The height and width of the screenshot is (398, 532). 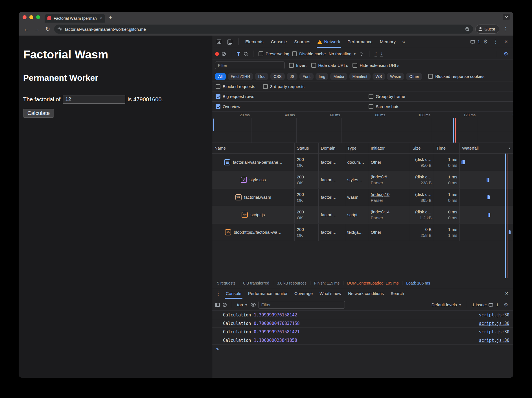 What do you see at coordinates (230, 42) in the screenshot?
I see `device-toolbar-icon` at bounding box center [230, 42].